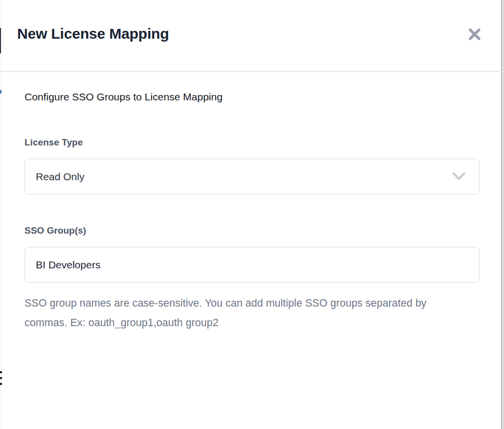 The image size is (504, 429). Describe the element at coordinates (252, 176) in the screenshot. I see `license-type-select: Read Only` at that location.